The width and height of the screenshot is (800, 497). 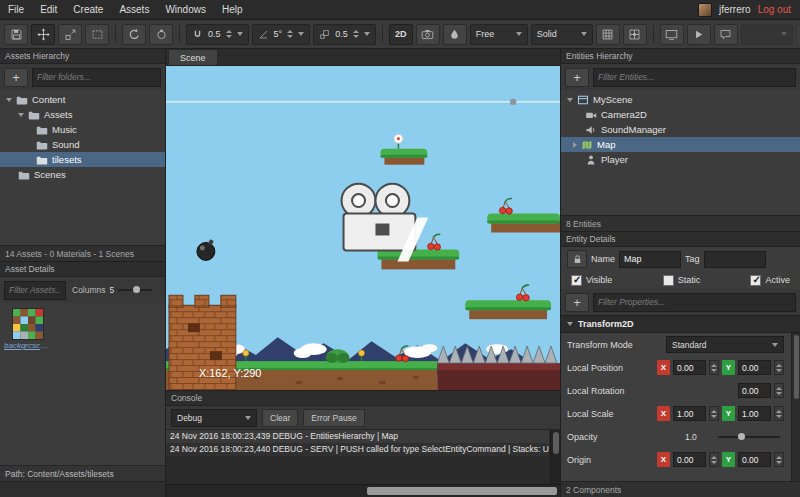 I want to click on origin-y-stepper, so click(x=779, y=460).